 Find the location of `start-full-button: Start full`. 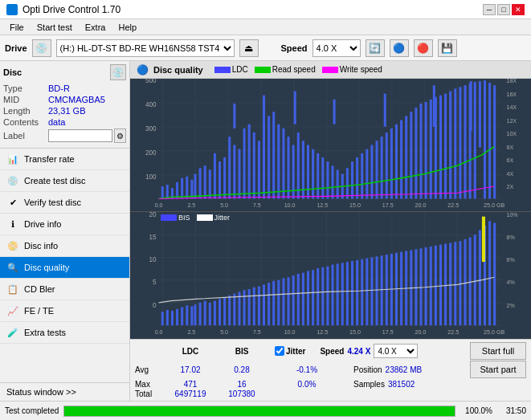

start-full-button: Start full is located at coordinates (498, 351).